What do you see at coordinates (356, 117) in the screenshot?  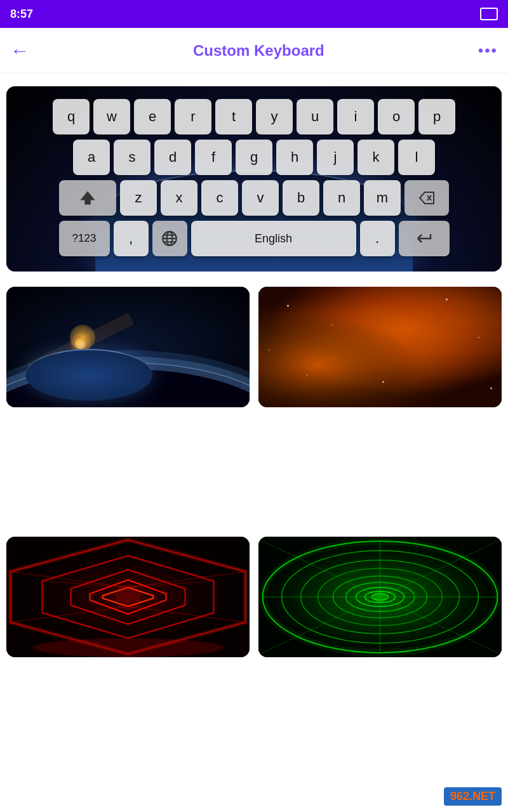 I see `key-i: i` at bounding box center [356, 117].